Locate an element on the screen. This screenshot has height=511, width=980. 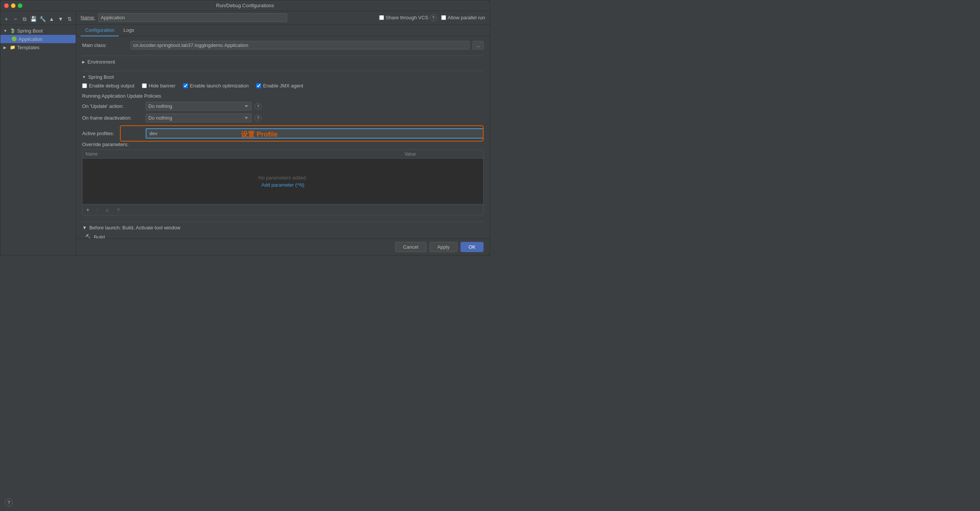
share-vcs-group: Share through VCS ? is located at coordinates (408, 18).